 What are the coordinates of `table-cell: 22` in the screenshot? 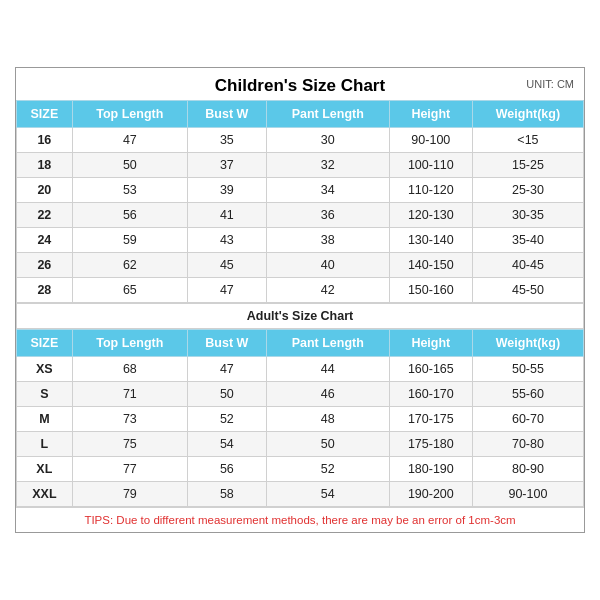 It's located at (45, 216).